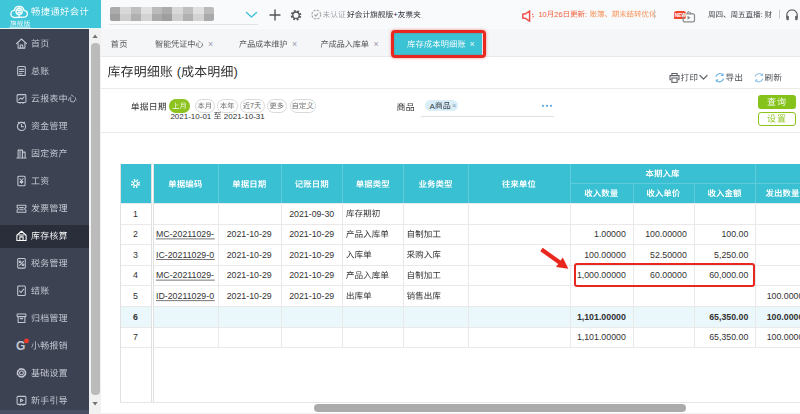 Image resolution: width=800 pixels, height=414 pixels. What do you see at coordinates (728, 275) in the screenshot?
I see `svg-text: 60,000.00` at bounding box center [728, 275].